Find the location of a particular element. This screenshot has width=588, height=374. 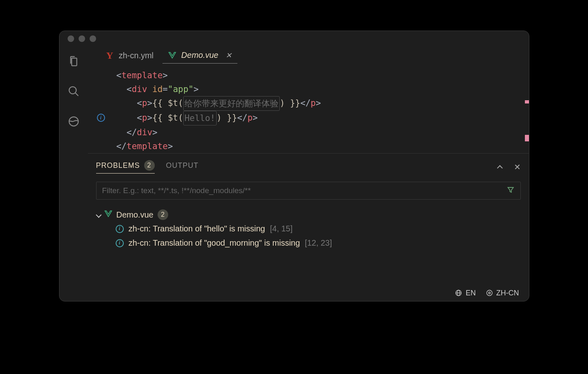

problem-message: zh-cn: Translation of "hello" is missing is located at coordinates (197, 229).